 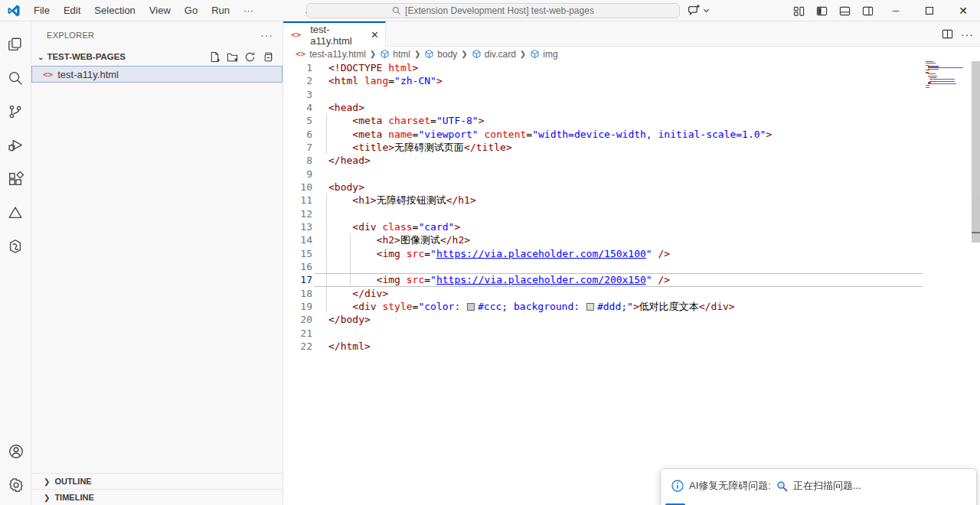 What do you see at coordinates (429, 54) in the screenshot?
I see `symbol-cube-icon` at bounding box center [429, 54].